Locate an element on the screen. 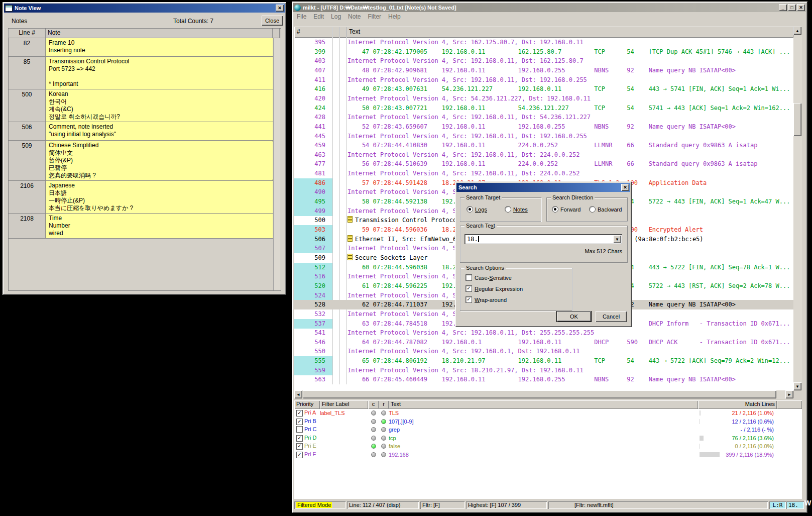  log-row: 559Internet Protocol Version 4, Src: 18.… is located at coordinates (544, 371).